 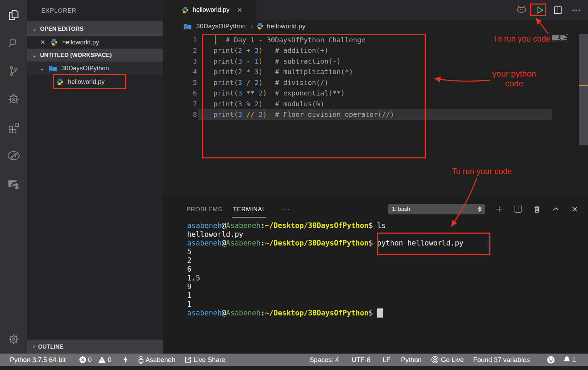 What do you see at coordinates (569, 360) in the screenshot?
I see `notifications-status: 1` at bounding box center [569, 360].